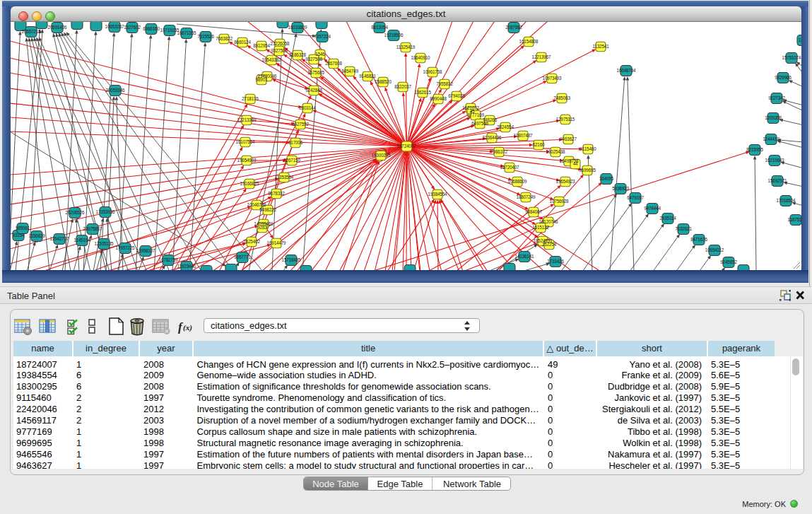  I want to click on svg-text: 19654903, so click(247, 160).